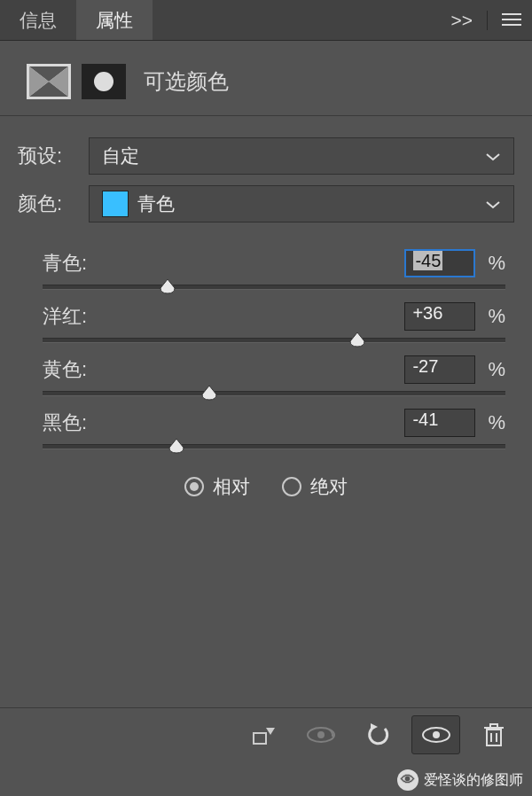  Describe the element at coordinates (104, 82) in the screenshot. I see `layer-mask-icon` at that location.